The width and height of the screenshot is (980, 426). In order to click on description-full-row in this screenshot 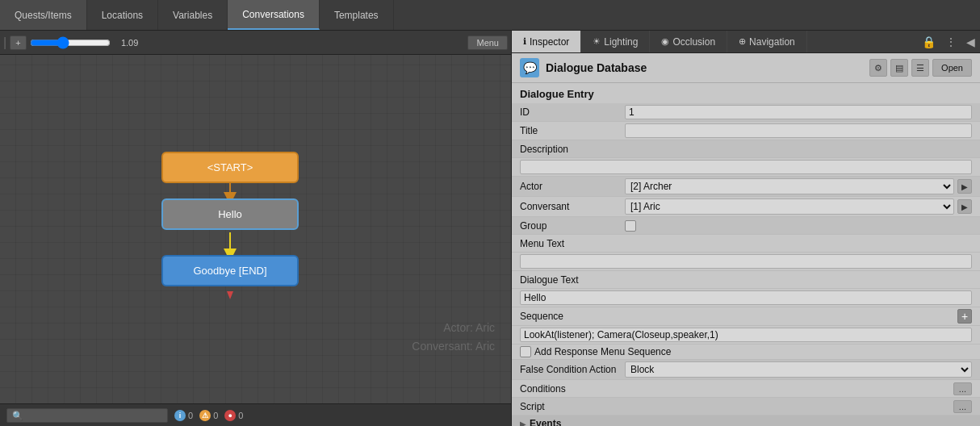, I will do `click(746, 168)`.